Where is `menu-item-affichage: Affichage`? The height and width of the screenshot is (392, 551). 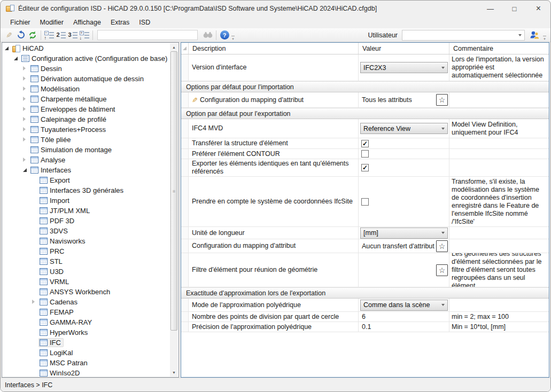 menu-item-affichage: Affichage is located at coordinates (87, 22).